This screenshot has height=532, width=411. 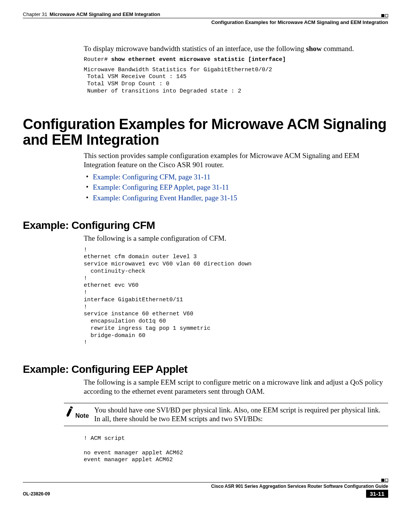 What do you see at coordinates (206, 133) in the screenshot?
I see `main-heading: Configuration Examples for Microwave ACM…` at bounding box center [206, 133].